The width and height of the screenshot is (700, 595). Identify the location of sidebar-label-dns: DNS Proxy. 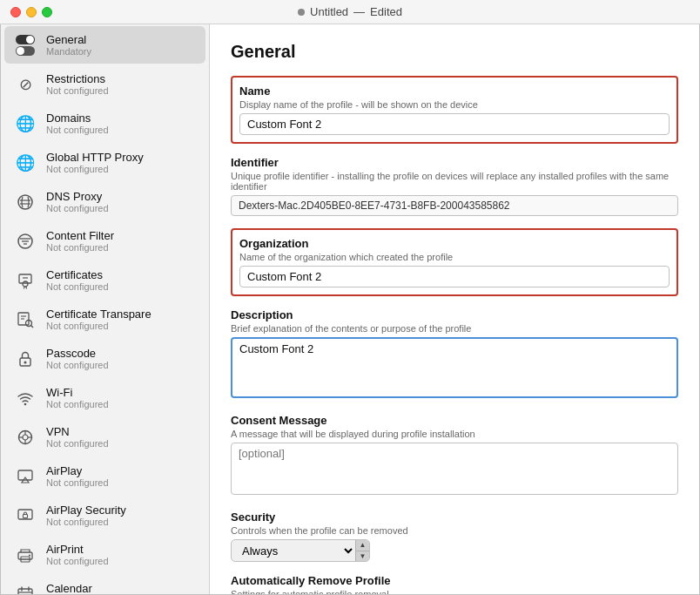
(77, 197).